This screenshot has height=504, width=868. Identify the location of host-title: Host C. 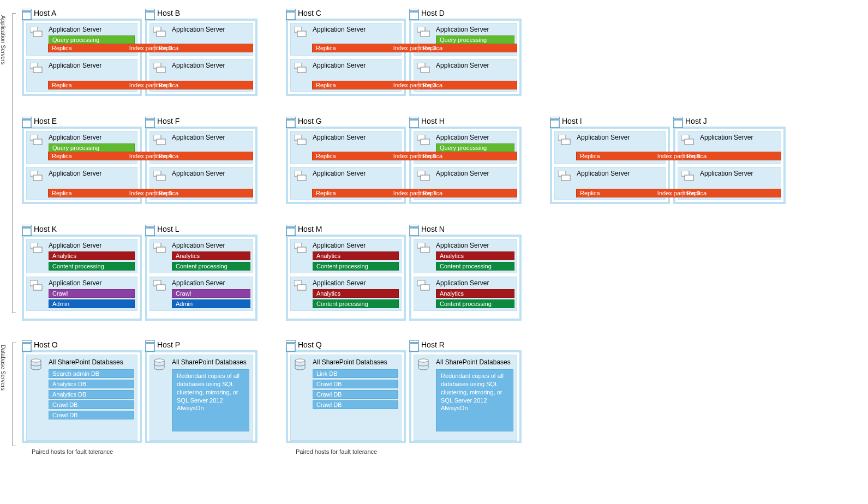
(352, 13).